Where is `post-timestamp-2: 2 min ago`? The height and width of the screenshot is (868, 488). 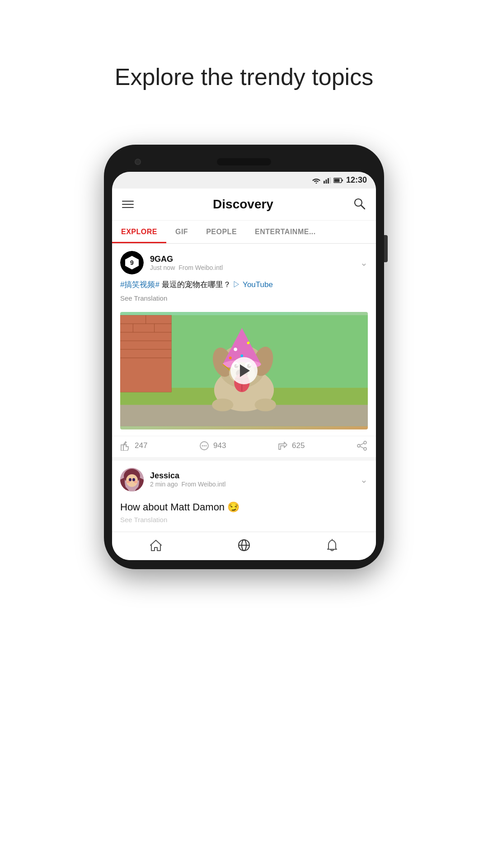 post-timestamp-2: 2 min ago is located at coordinates (164, 484).